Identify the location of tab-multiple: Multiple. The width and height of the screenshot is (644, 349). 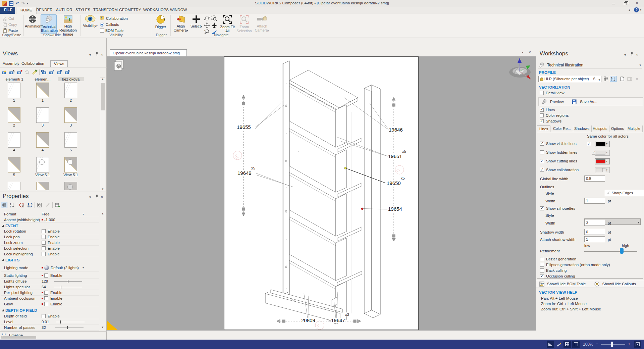
(634, 129).